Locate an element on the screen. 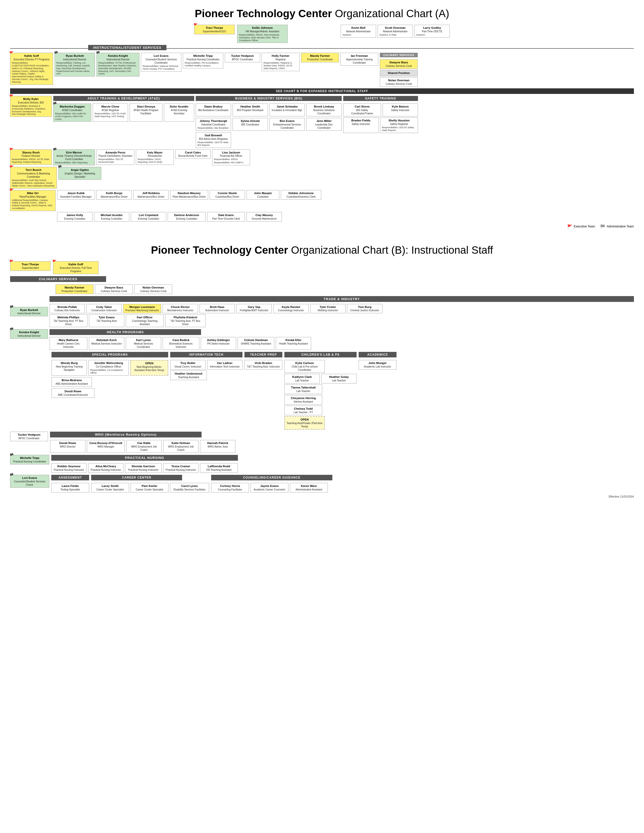 This screenshot has width=644, height=833. box-ryan-burkett-a: Ryan Burkett Instructional Director Resp… is located at coordinates (75, 65).